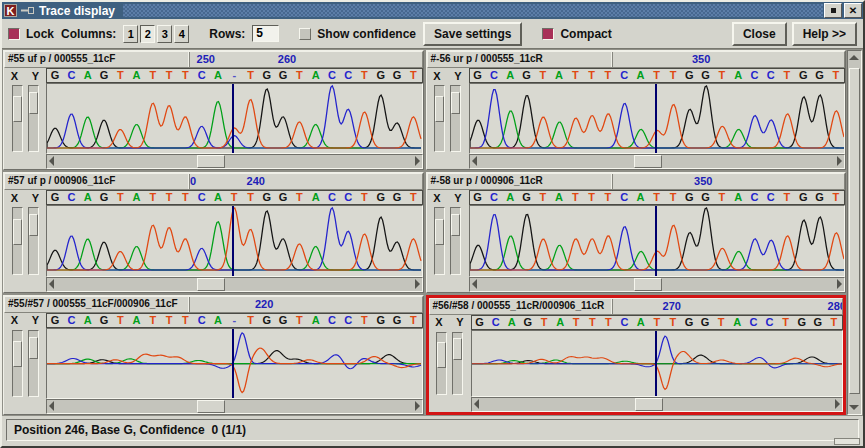 The width and height of the screenshot is (865, 448). What do you see at coordinates (31, 34) in the screenshot?
I see `lock-checkbox: Lock` at bounding box center [31, 34].